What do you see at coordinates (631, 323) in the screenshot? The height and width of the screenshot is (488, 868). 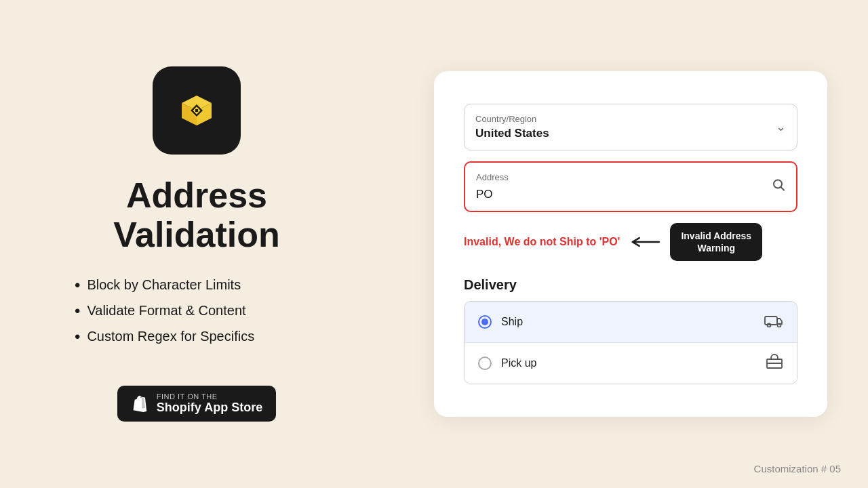 I see `delivery-option-ship: Ship` at bounding box center [631, 323].